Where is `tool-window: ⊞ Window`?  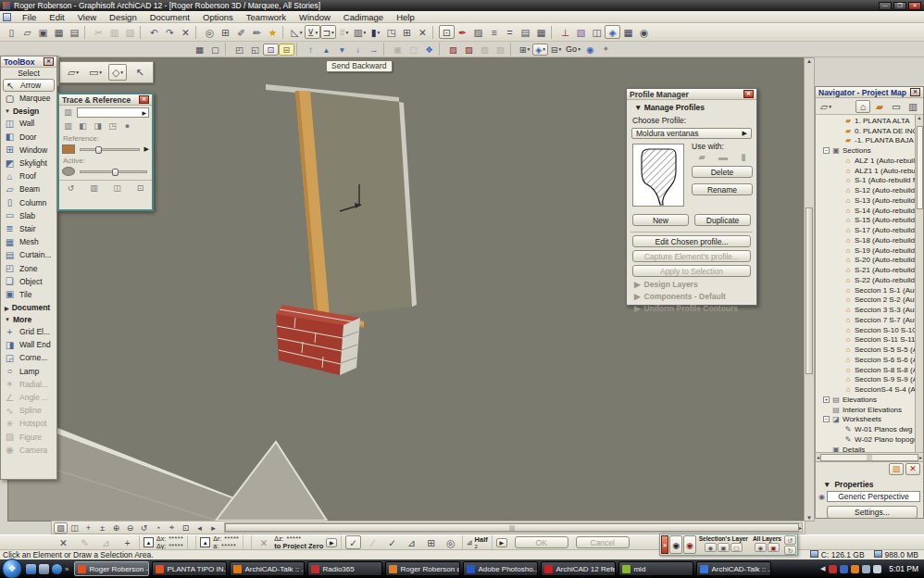
tool-window: ⊞ Window is located at coordinates (29, 150).